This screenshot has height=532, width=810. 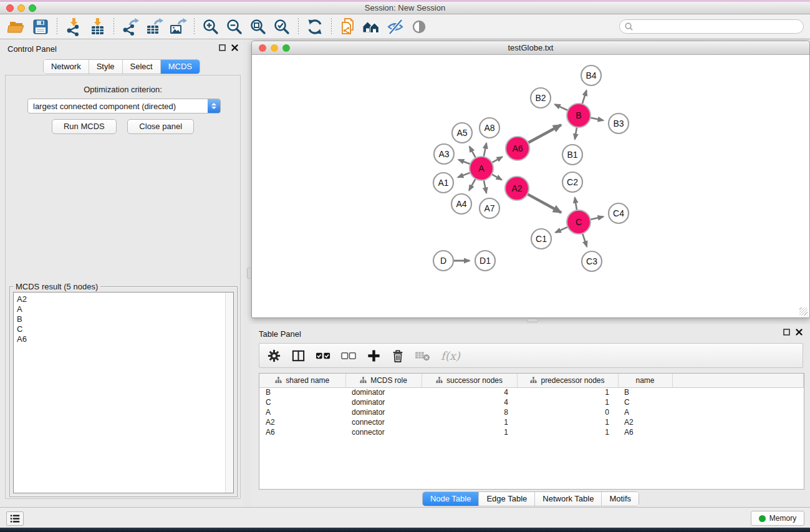 I want to click on edge-C-C1, so click(x=562, y=230).